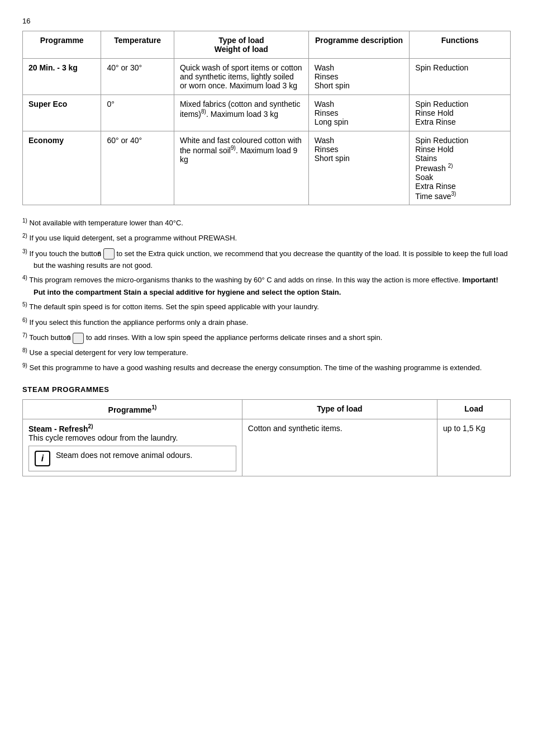  What do you see at coordinates (460, 77) in the screenshot?
I see `functions-cell: Spin Reduction` at bounding box center [460, 77].